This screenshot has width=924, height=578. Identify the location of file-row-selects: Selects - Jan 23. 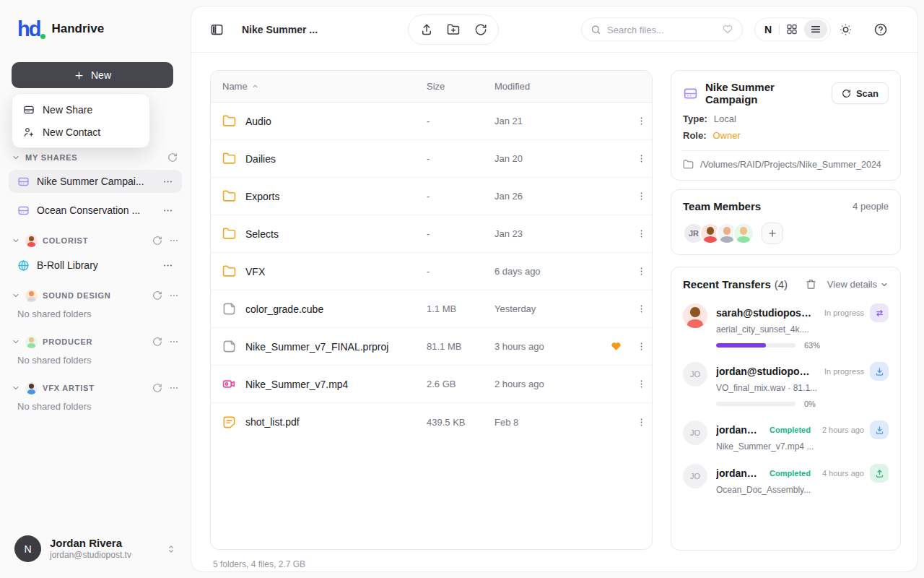
(432, 234).